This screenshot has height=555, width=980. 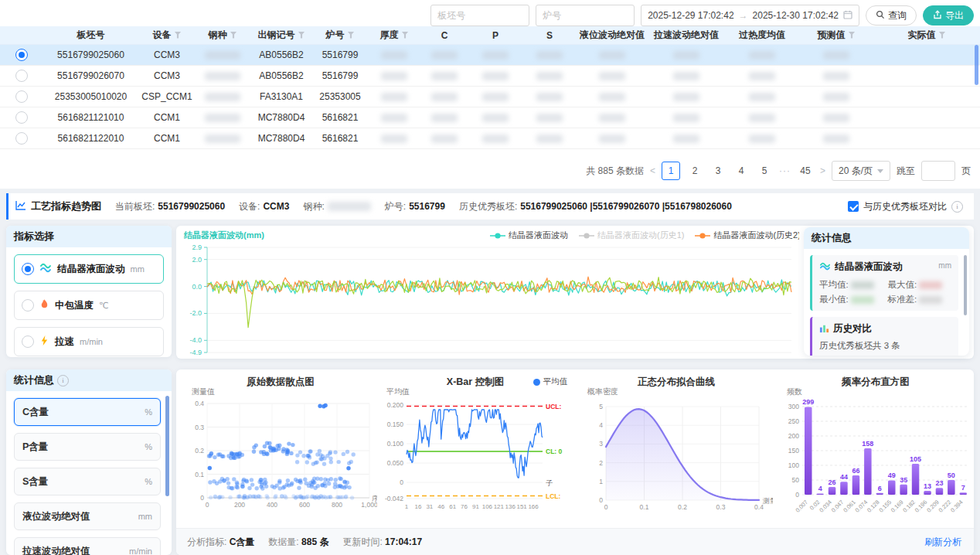 What do you see at coordinates (104, 306) in the screenshot?
I see `indicator-unit: ℃` at bounding box center [104, 306].